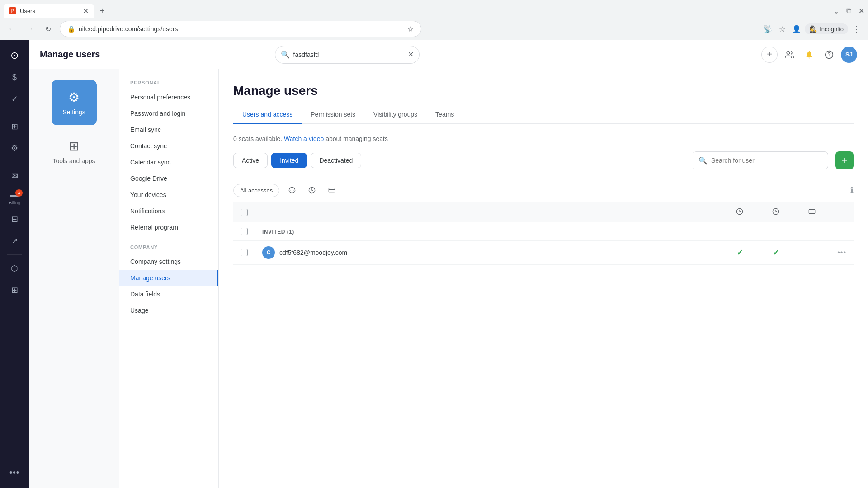 Image resolution: width=868 pixels, height=488 pixels. I want to click on forward-button: →, so click(30, 29).